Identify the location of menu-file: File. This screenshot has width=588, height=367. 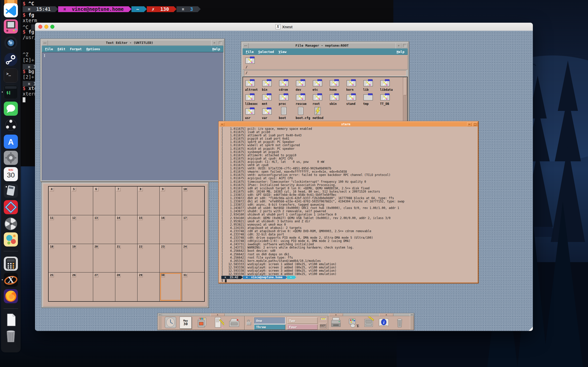
(49, 49).